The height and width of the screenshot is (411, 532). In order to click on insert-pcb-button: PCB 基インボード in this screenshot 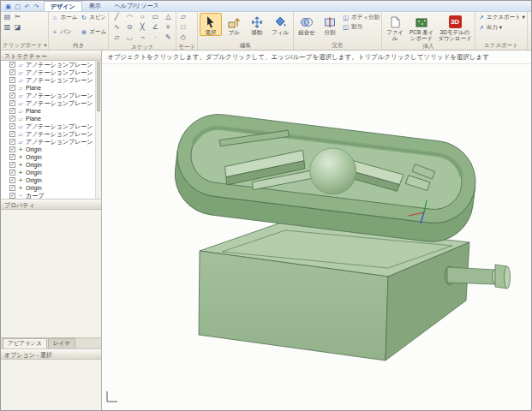, I will do `click(421, 27)`.